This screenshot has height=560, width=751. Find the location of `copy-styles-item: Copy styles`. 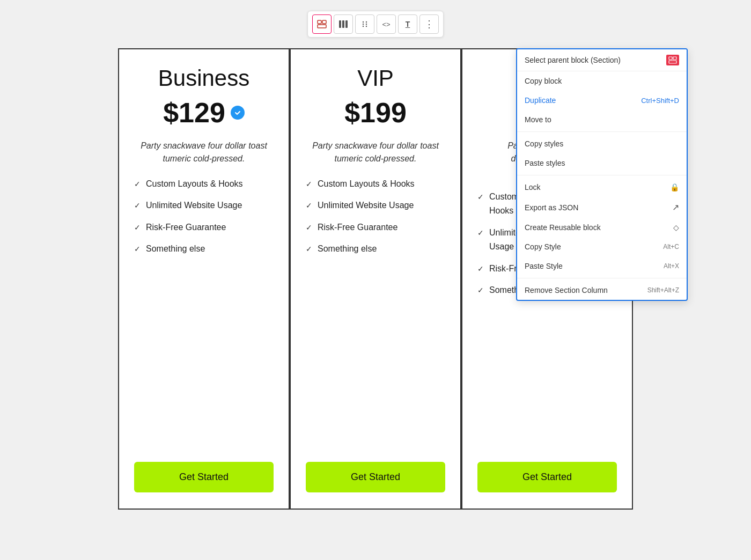

copy-styles-item: Copy styles is located at coordinates (602, 144).